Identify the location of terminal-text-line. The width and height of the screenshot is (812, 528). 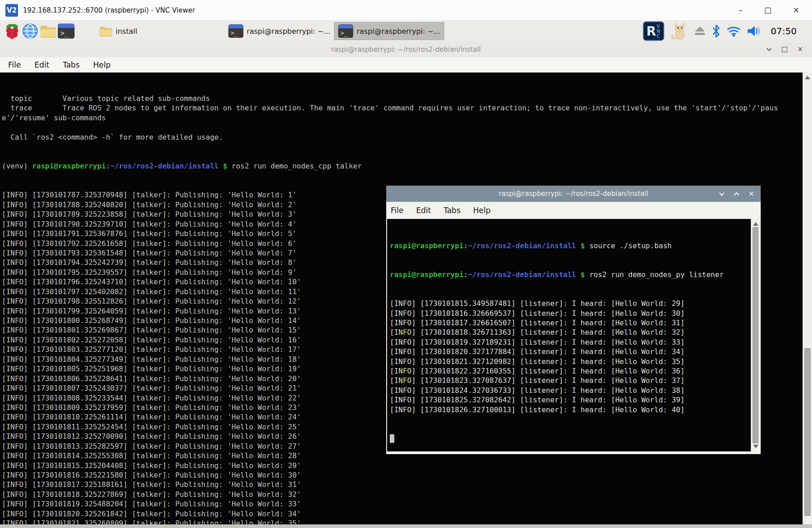
(402, 127).